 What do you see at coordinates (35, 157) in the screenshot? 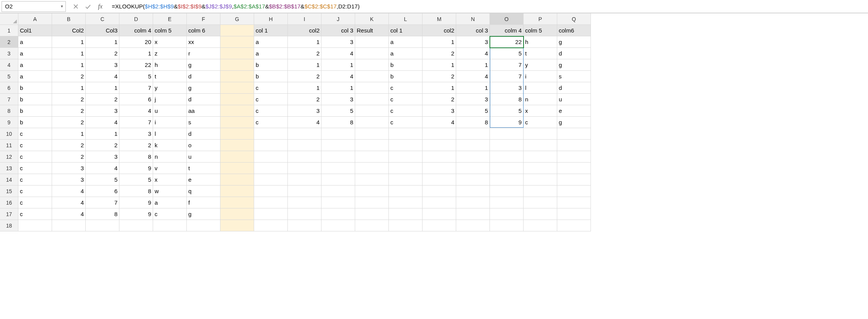
I see `cell-A12: c` at bounding box center [35, 157].